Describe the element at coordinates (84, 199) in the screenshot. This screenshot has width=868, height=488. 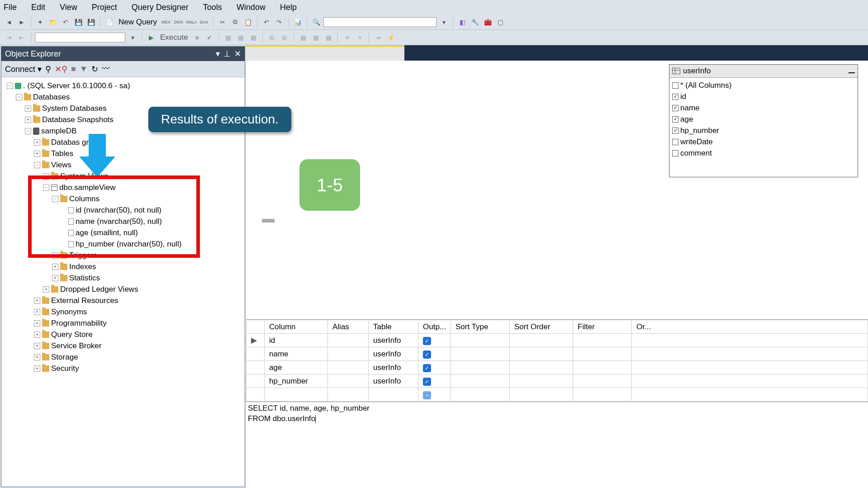
I see `columns-node: Columns` at that location.